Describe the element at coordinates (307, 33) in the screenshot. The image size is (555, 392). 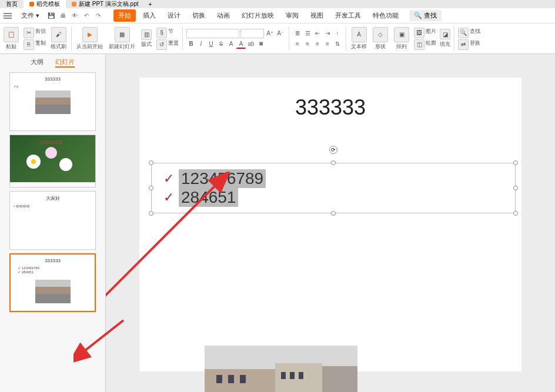
I see `numbering-button: ☰` at that location.